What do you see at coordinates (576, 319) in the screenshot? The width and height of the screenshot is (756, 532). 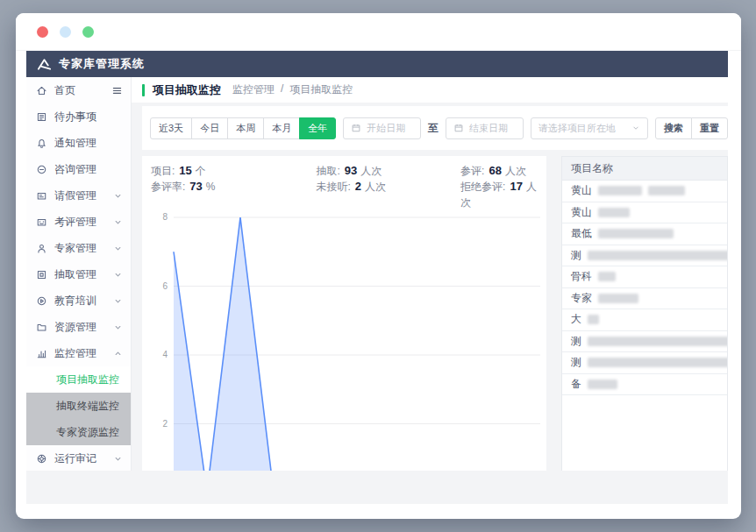 I see `project-name-prefix: 大` at bounding box center [576, 319].